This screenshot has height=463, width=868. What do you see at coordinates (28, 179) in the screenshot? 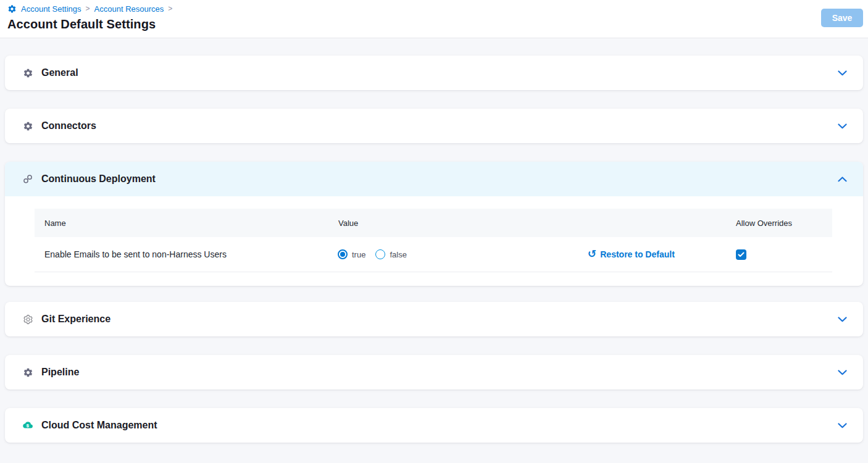
I see `chain-link-icon` at bounding box center [28, 179].